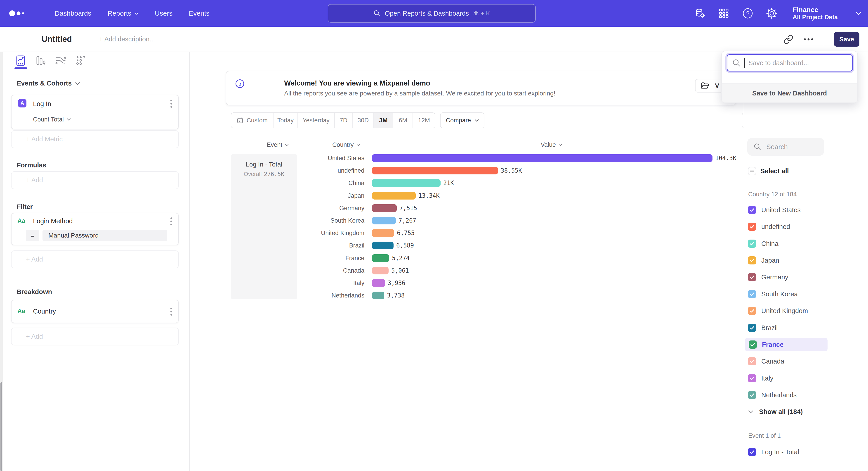 The image size is (868, 471). What do you see at coordinates (95, 180) in the screenshot?
I see `add-formula-button: + Add` at bounding box center [95, 180].